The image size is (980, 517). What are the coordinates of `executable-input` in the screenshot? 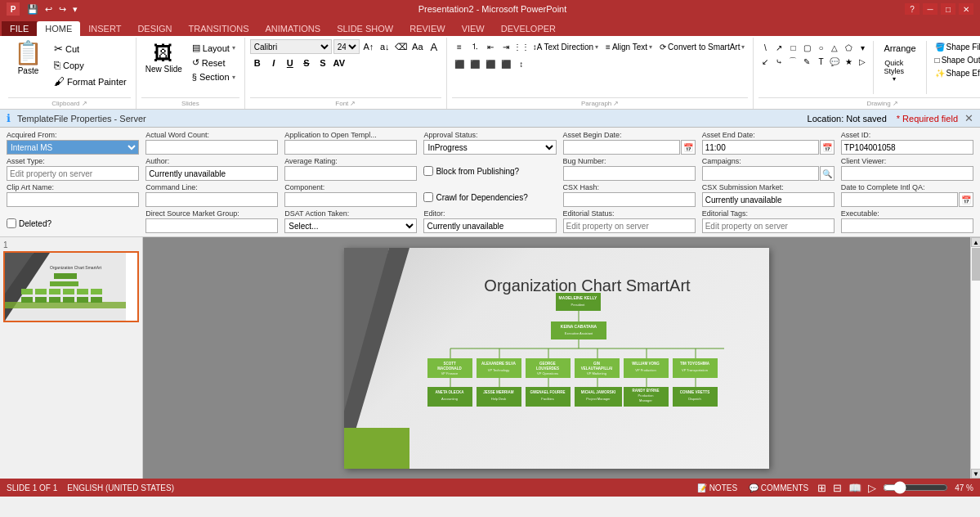 It's located at (907, 226).